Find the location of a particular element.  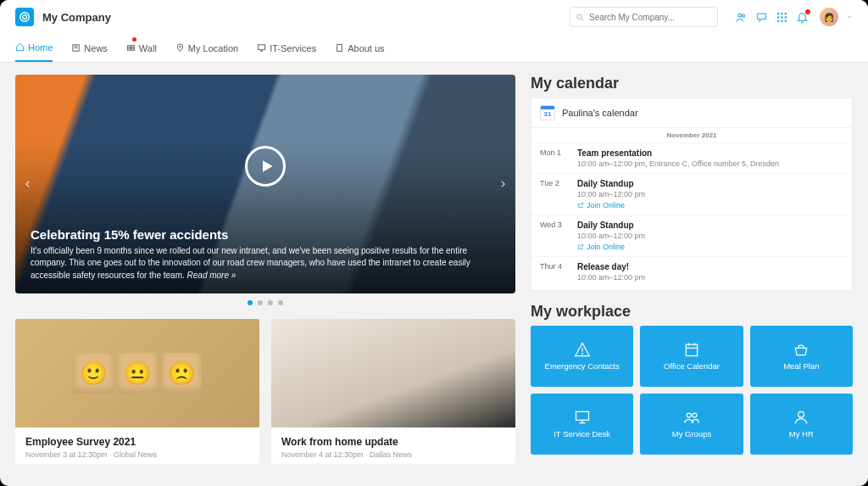

tile-groups: My Groups is located at coordinates (692, 424).